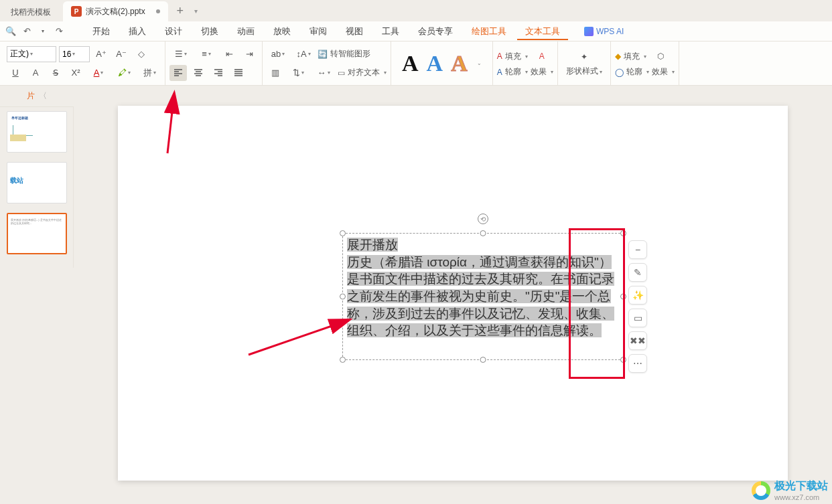 The width and height of the screenshot is (832, 504). What do you see at coordinates (124, 73) in the screenshot?
I see `highlight-icon: 🖍▾` at bounding box center [124, 73].